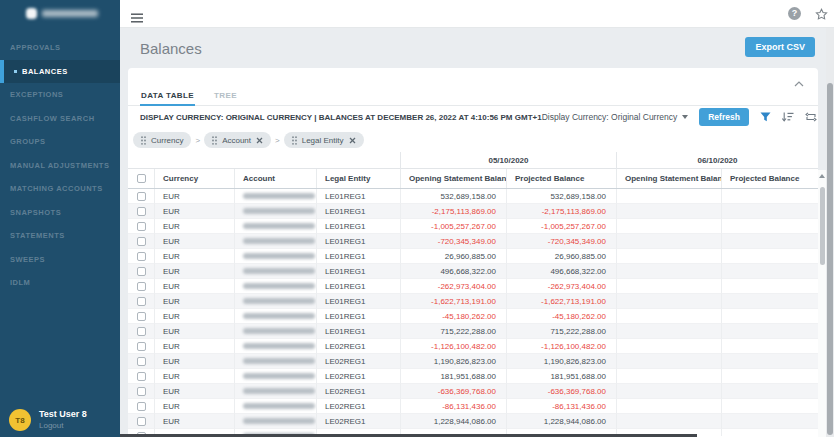 This screenshot has width=834, height=437. I want to click on col-header-projected-2: Projected Balance, so click(770, 178).